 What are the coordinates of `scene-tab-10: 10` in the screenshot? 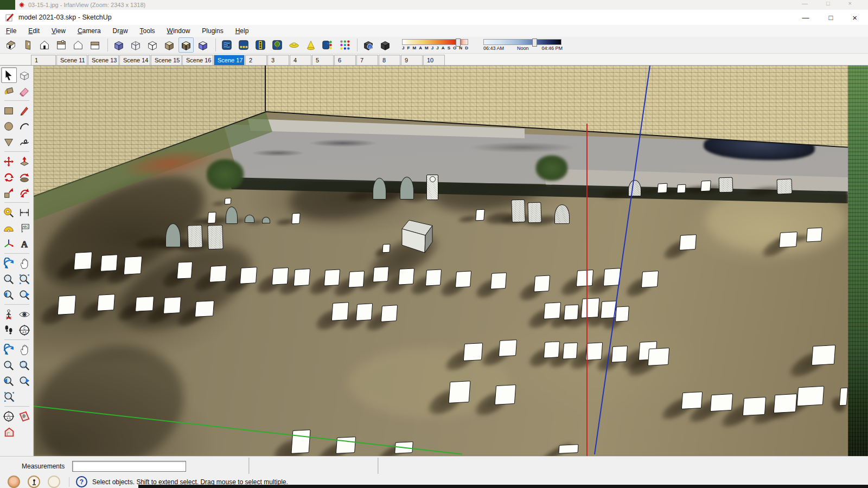 It's located at (434, 60).